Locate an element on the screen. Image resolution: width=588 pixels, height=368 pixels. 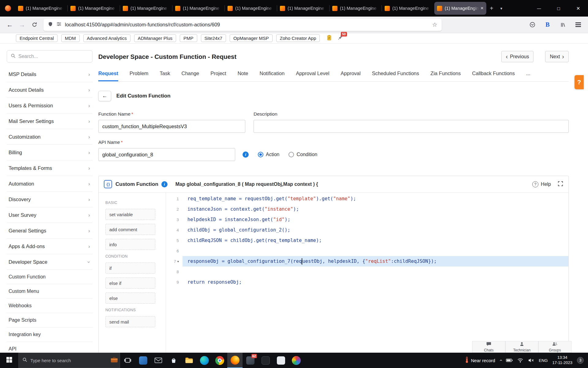
tab-request: Request is located at coordinates (108, 76).